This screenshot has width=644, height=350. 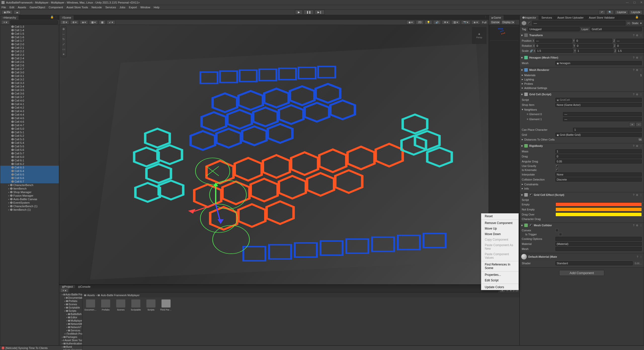 I want to click on mesh-collider-header: ▾ Mesh Collider ?⚙⋮, so click(x=582, y=225).